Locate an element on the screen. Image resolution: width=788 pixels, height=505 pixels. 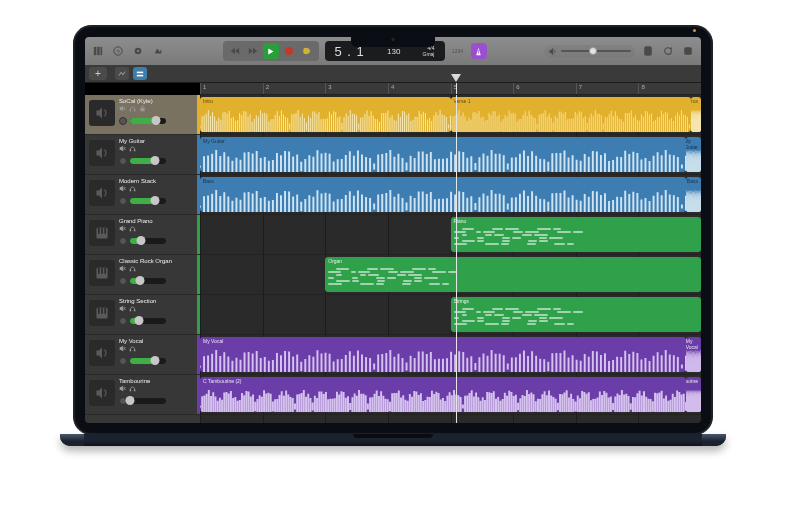
playhead-line is located at coordinates (456, 259).